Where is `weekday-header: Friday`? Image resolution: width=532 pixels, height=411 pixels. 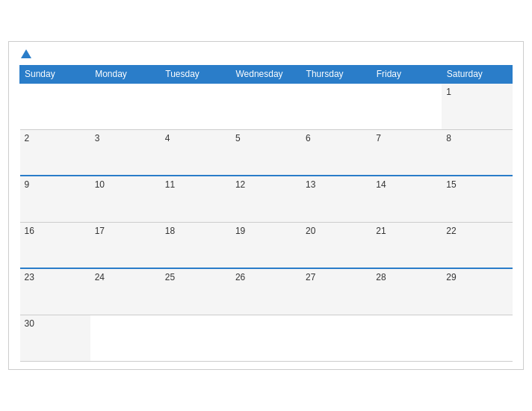
weekday-header: Friday is located at coordinates (406, 75).